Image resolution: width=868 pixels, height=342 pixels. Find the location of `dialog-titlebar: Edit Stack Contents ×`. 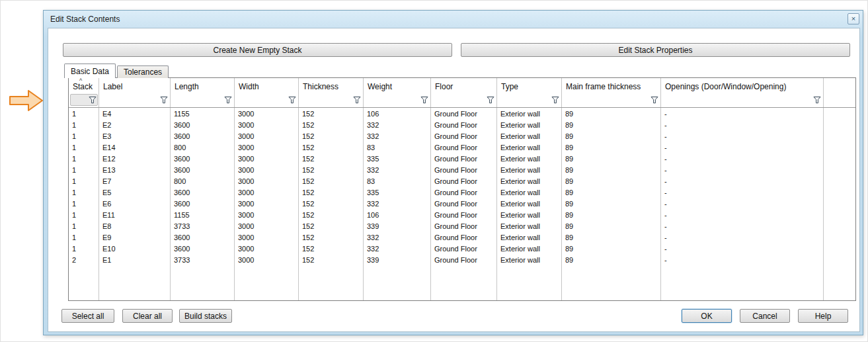

dialog-titlebar: Edit Stack Contents × is located at coordinates (454, 19).